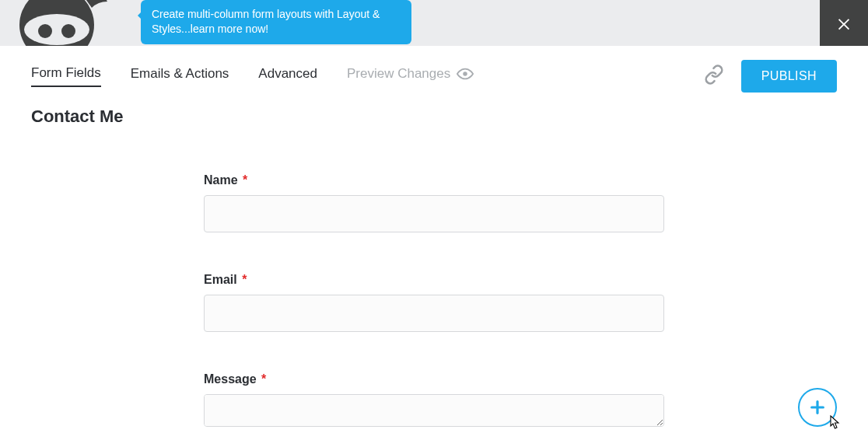 Image resolution: width=868 pixels, height=447 pixels. I want to click on top-bar: Create multi-column form layouts with La…, so click(434, 23).